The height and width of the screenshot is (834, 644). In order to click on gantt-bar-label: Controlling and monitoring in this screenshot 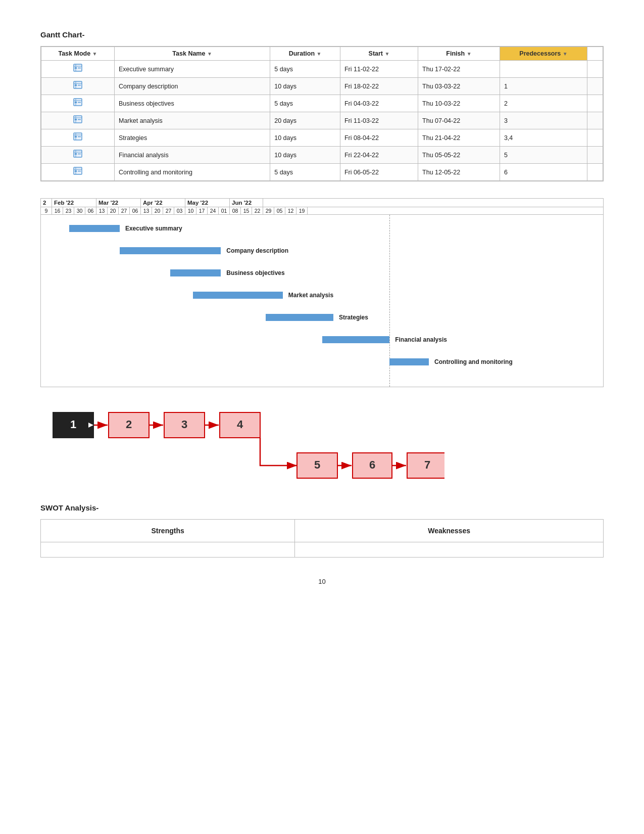, I will do `click(474, 362)`.